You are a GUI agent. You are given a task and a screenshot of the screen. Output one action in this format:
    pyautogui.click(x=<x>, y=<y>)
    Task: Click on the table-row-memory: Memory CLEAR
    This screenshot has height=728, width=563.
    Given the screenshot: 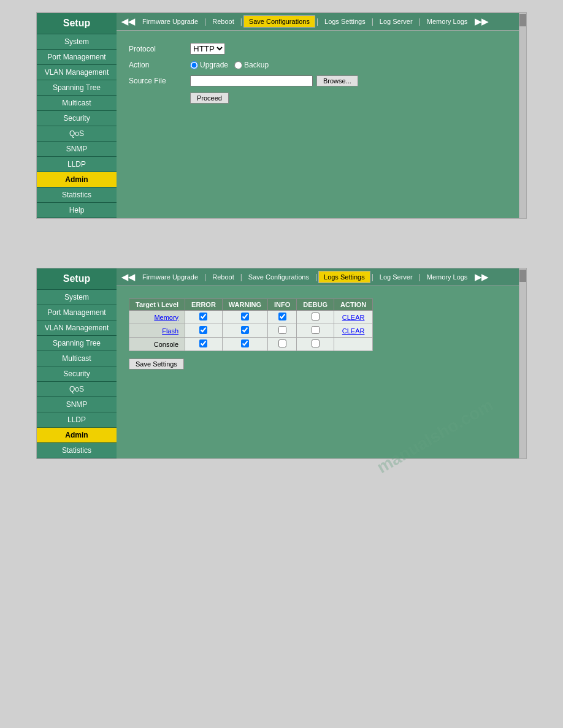 What is the action you would take?
    pyautogui.click(x=251, y=317)
    